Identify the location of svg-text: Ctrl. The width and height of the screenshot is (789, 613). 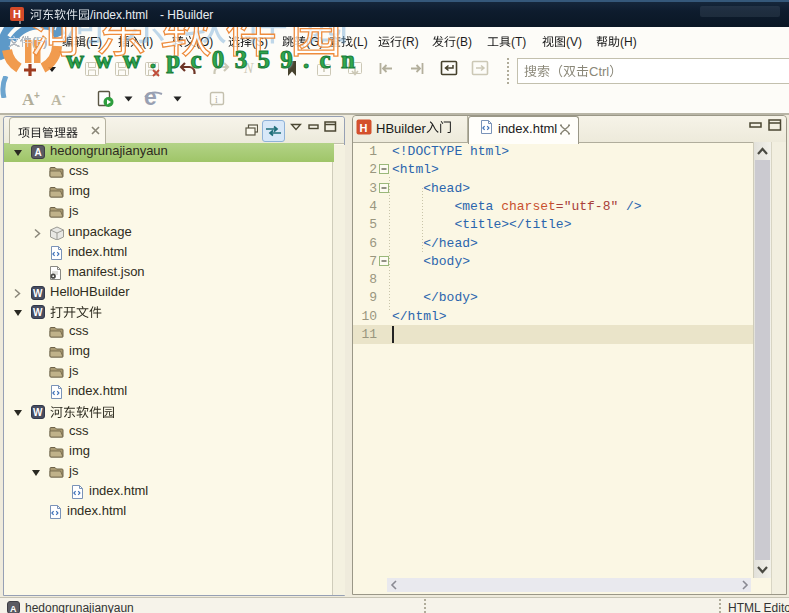
(599, 72).